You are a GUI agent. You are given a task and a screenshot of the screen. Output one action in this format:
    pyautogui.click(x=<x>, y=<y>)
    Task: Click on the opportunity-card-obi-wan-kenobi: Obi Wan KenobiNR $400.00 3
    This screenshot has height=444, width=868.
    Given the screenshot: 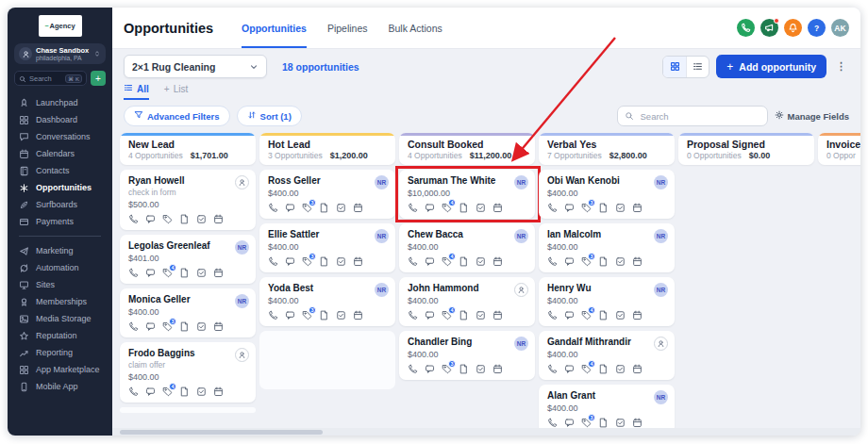 What is the action you would take?
    pyautogui.click(x=607, y=194)
    